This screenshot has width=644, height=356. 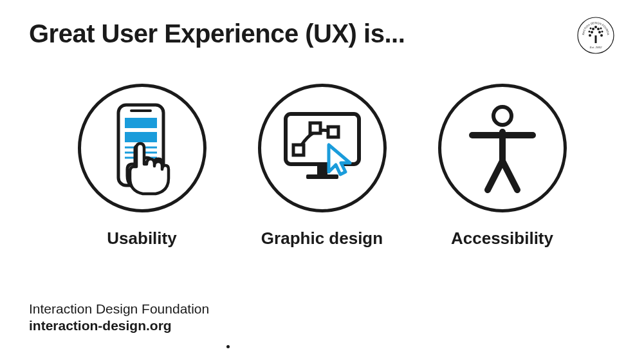 What do you see at coordinates (502, 166) in the screenshot?
I see `card-accessibility: Accessibility` at bounding box center [502, 166].